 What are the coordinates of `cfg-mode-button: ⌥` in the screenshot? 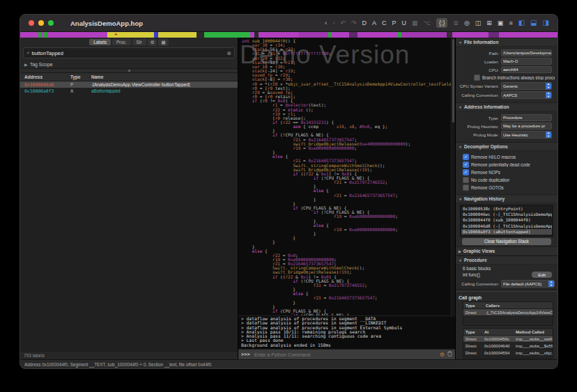 It's located at (427, 23).